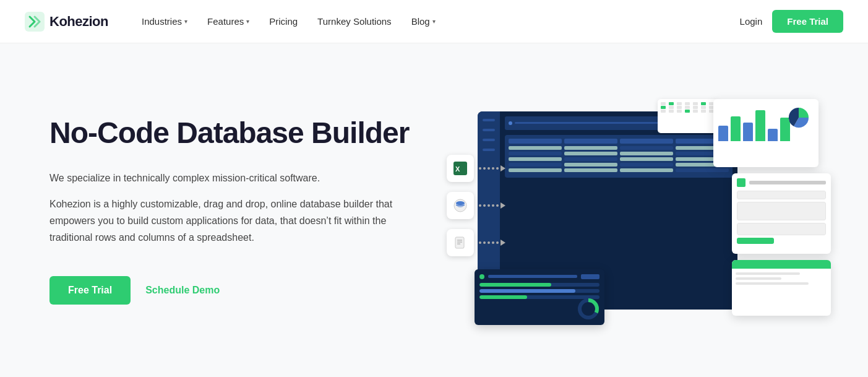  What do you see at coordinates (165, 21) in the screenshot?
I see `nav-item-industries: Industries ▾` at bounding box center [165, 21].